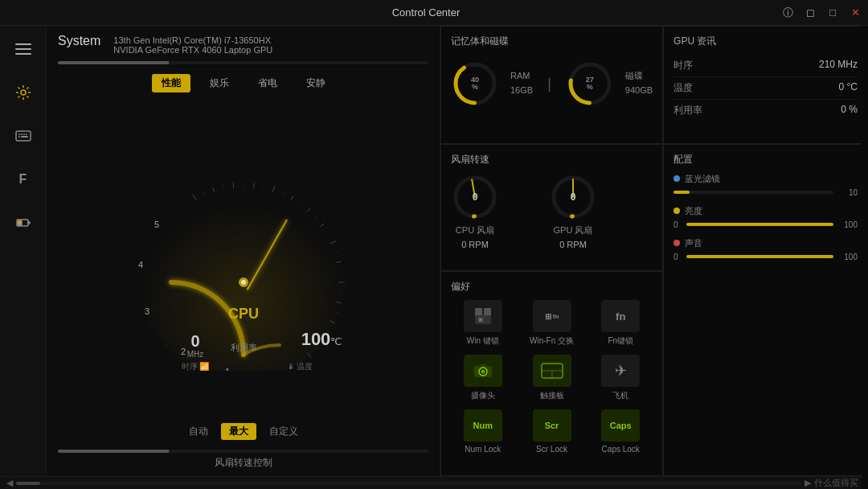  What do you see at coordinates (408, 483) in the screenshot?
I see `scroll-track` at bounding box center [408, 483].